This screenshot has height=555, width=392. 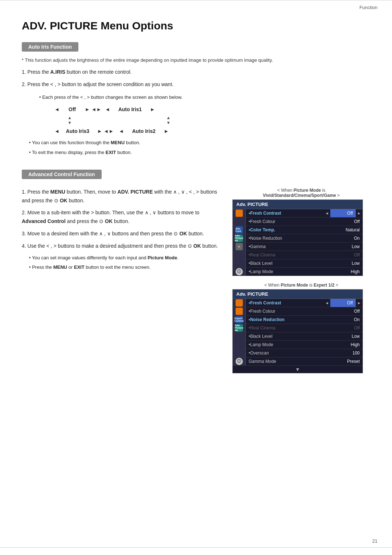 What do you see at coordinates (298, 272) in the screenshot?
I see `panel1-row-lamp-mode: ⓘ •Lamp Mode High` at bounding box center [298, 272].